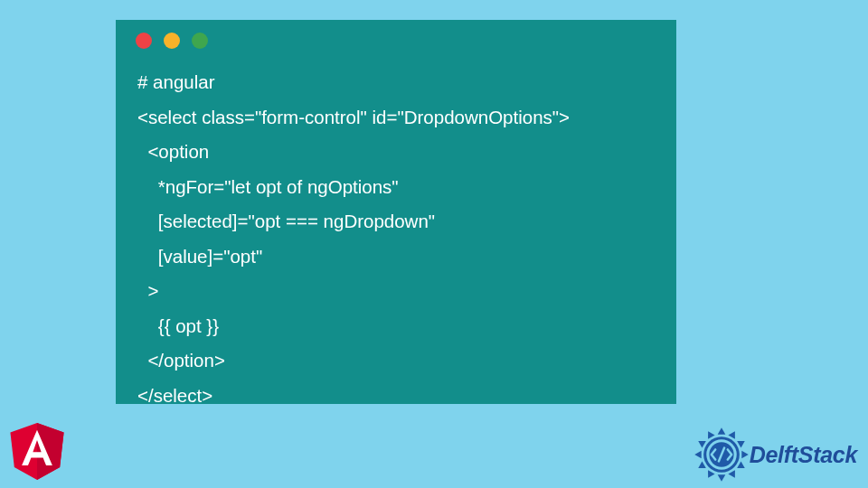  What do you see at coordinates (286, 221) in the screenshot?
I see `code-line: [selected]="opt === ngDropdown"` at bounding box center [286, 221].